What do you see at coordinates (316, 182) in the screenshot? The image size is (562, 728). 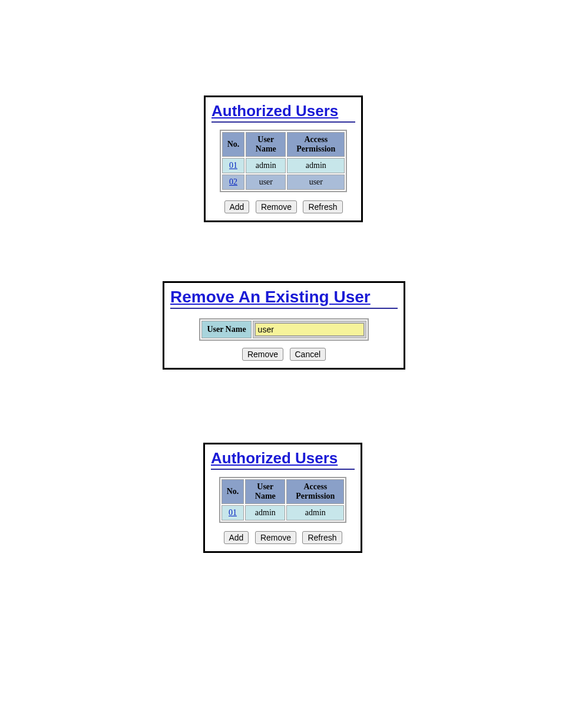 I see `cell-access-permission: user` at bounding box center [316, 182].